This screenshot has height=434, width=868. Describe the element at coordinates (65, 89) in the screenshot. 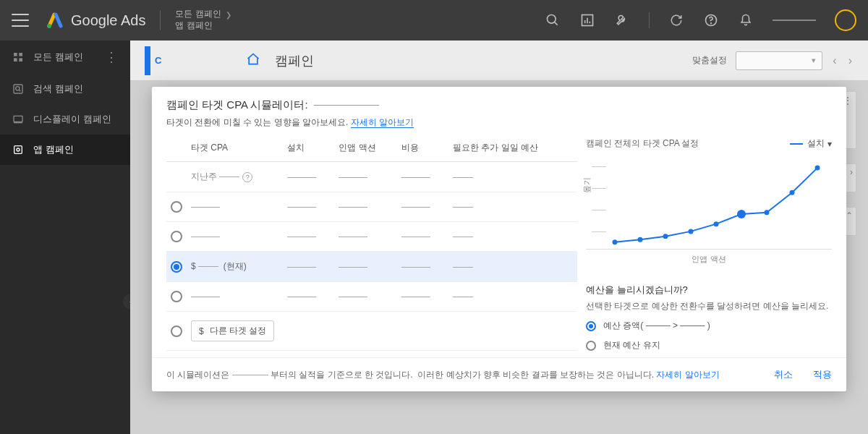

I see `sidebar-item-search: 검색 캠페인` at that location.